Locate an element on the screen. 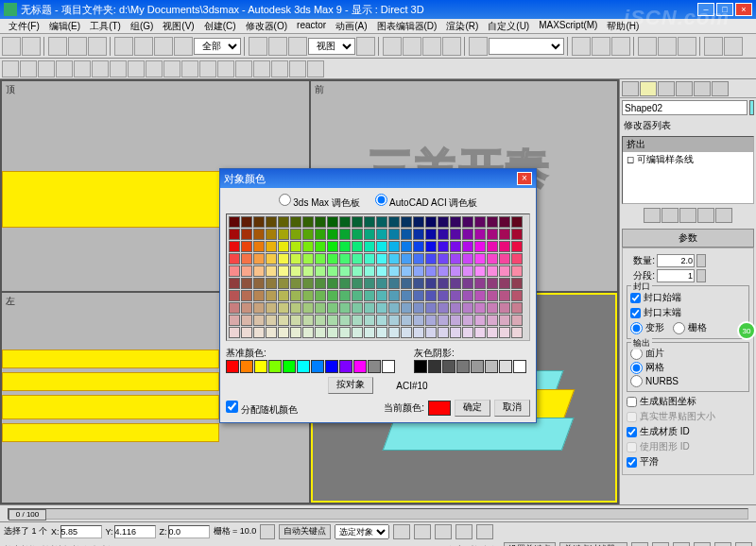 This screenshot has height=546, width=756. nav-maximize-button is located at coordinates (744, 544).